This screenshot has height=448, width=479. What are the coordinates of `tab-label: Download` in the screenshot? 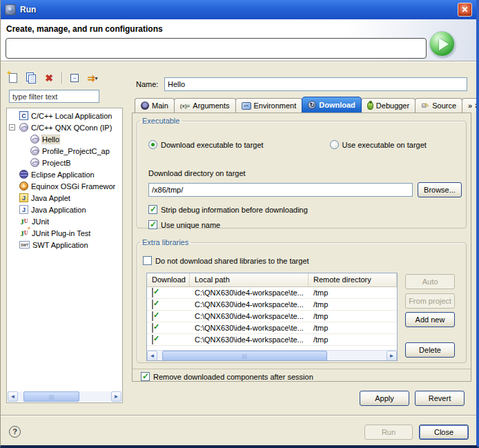 It's located at (337, 105).